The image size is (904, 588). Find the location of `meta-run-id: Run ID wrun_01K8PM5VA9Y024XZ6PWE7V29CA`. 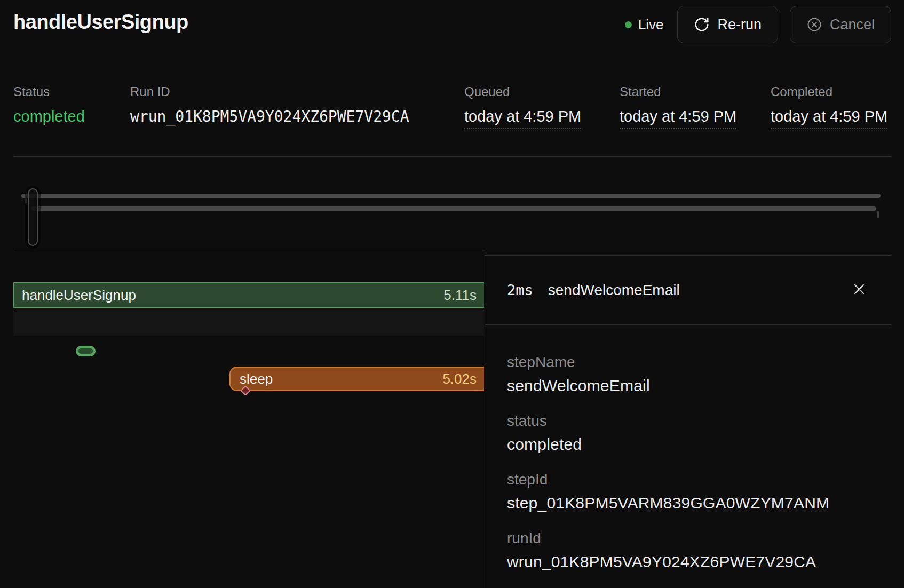

meta-run-id: Run ID wrun_01K8PM5VA9Y024XZ6PWE7V29CA is located at coordinates (270, 105).